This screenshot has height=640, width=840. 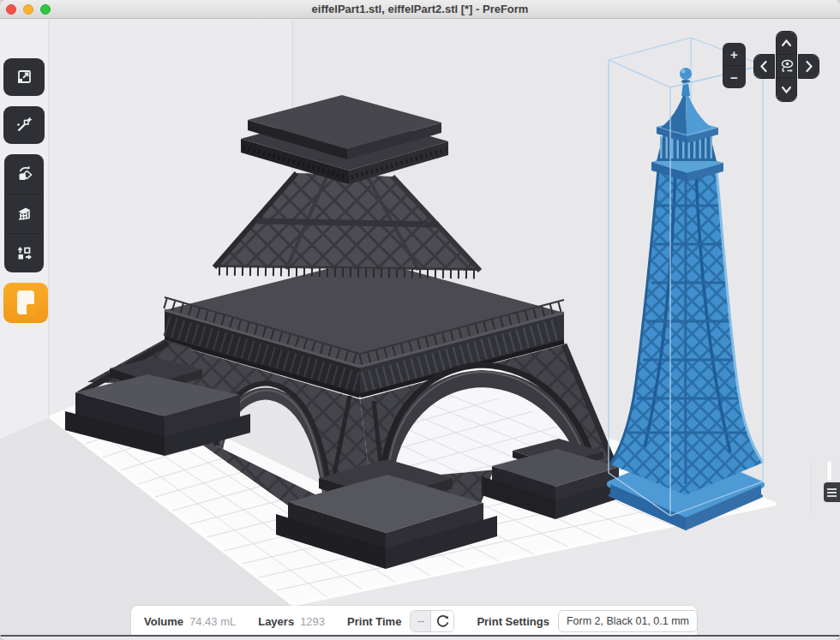 I want to click on print-time-value: --, so click(x=421, y=621).